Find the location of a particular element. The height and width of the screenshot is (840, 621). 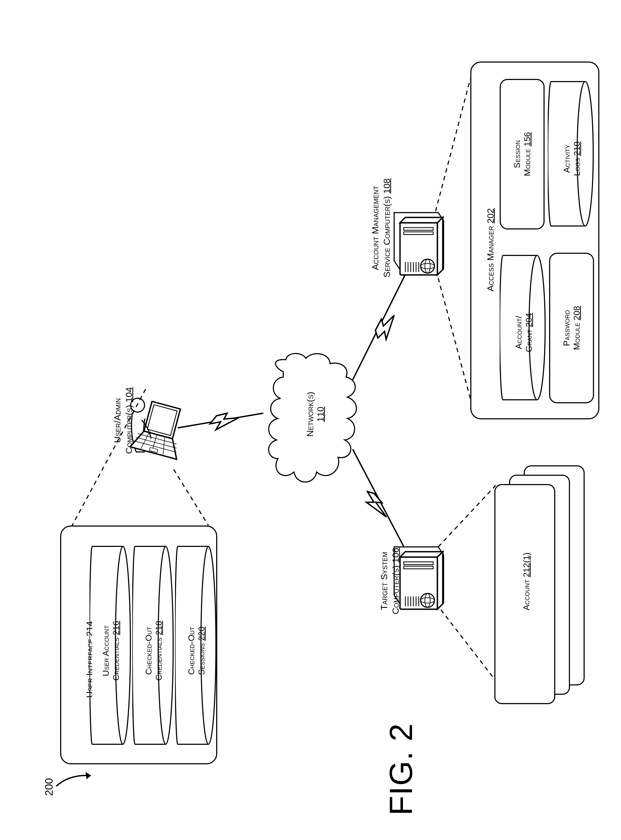

module-password-label: Password Module 208 is located at coordinates (571, 328).